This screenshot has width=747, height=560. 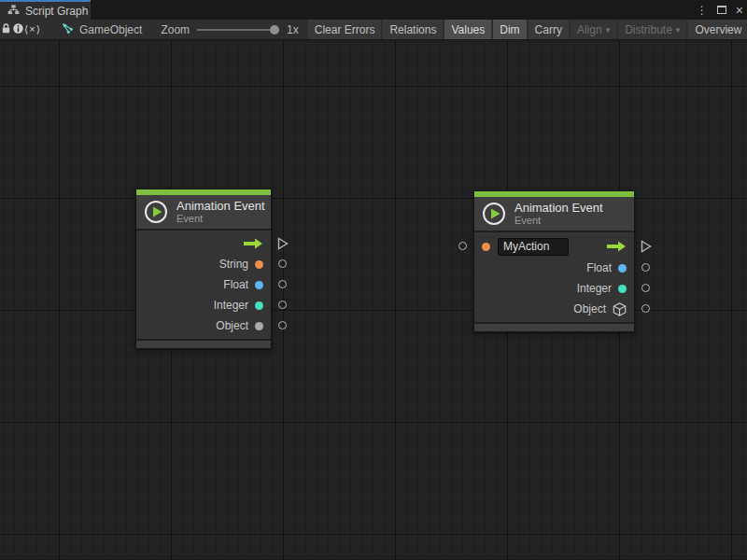 I want to click on zoom-label: Zoom, so click(x=176, y=30).